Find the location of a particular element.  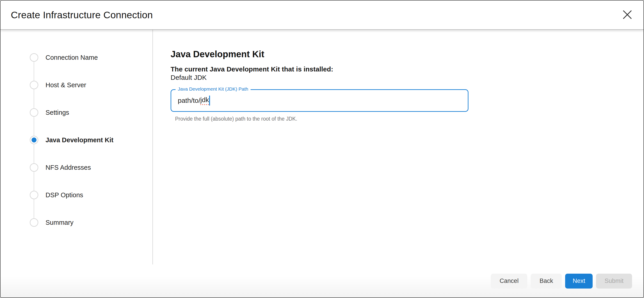

dialog-footer: Cancel Back Next Submit is located at coordinates (322, 281).